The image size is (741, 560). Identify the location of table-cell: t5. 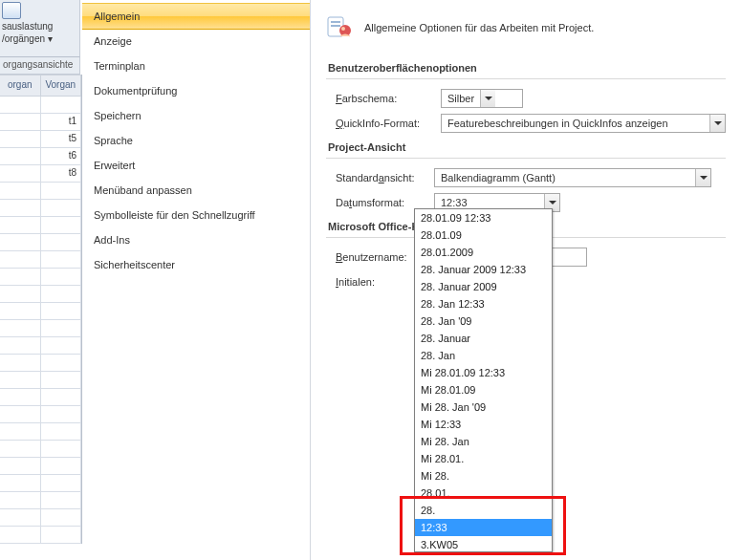
(61, 140).